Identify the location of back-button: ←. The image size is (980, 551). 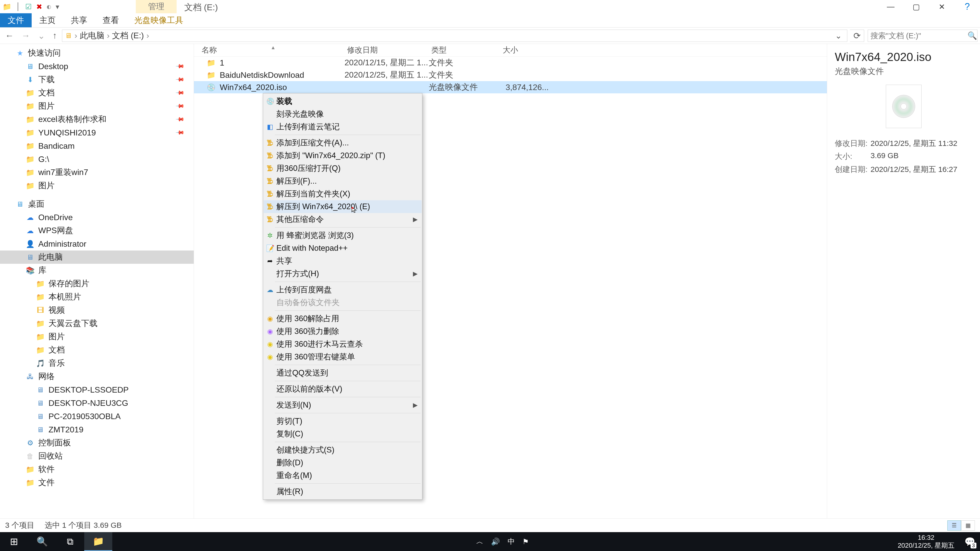
(9, 36).